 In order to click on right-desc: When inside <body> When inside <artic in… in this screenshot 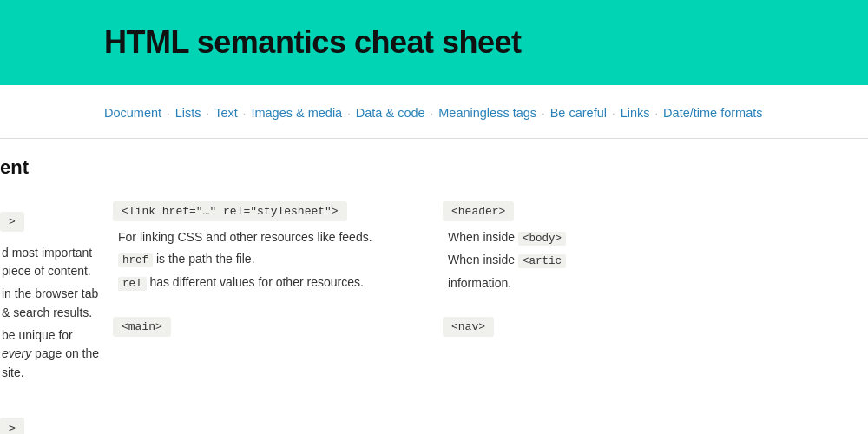, I will do `click(582, 260)`.